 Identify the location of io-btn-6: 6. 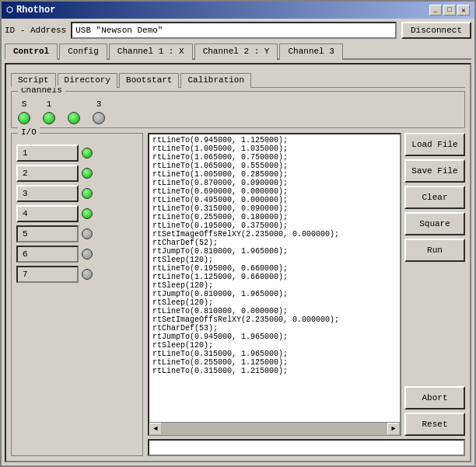
(47, 254).